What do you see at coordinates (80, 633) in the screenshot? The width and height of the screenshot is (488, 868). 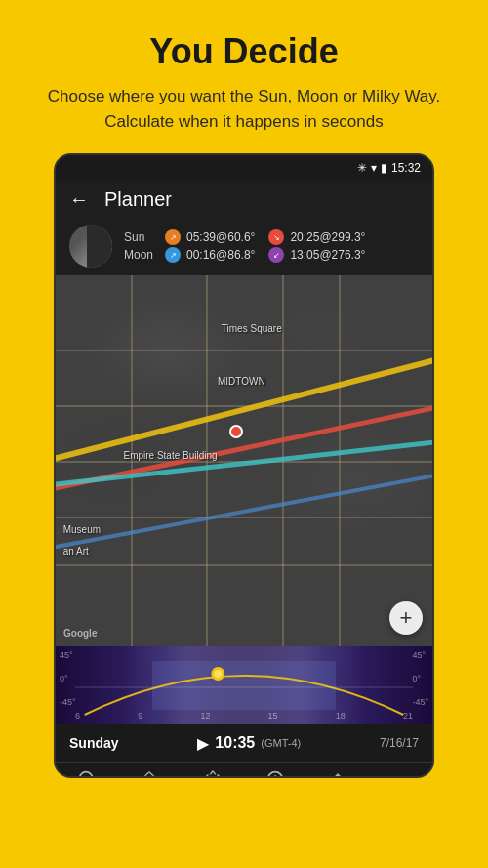 I see `google-watermark: Google` at bounding box center [80, 633].